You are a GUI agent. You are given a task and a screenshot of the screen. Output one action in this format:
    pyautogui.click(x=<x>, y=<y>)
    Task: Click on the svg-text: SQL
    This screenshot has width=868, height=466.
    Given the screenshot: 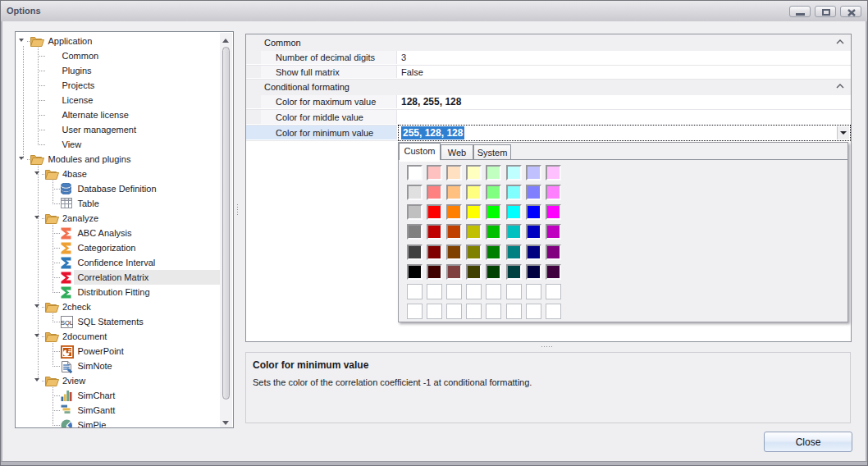 What is the action you would take?
    pyautogui.click(x=67, y=322)
    